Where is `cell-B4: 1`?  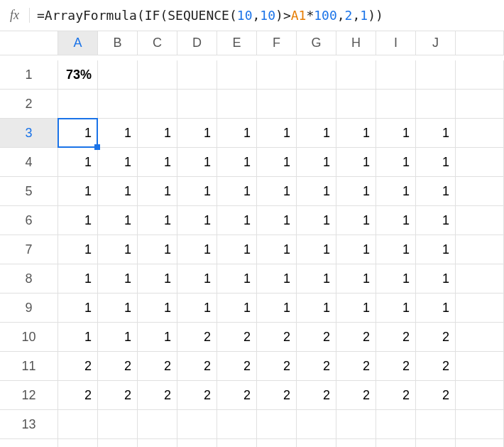
cell-B4: 1 is located at coordinates (118, 162).